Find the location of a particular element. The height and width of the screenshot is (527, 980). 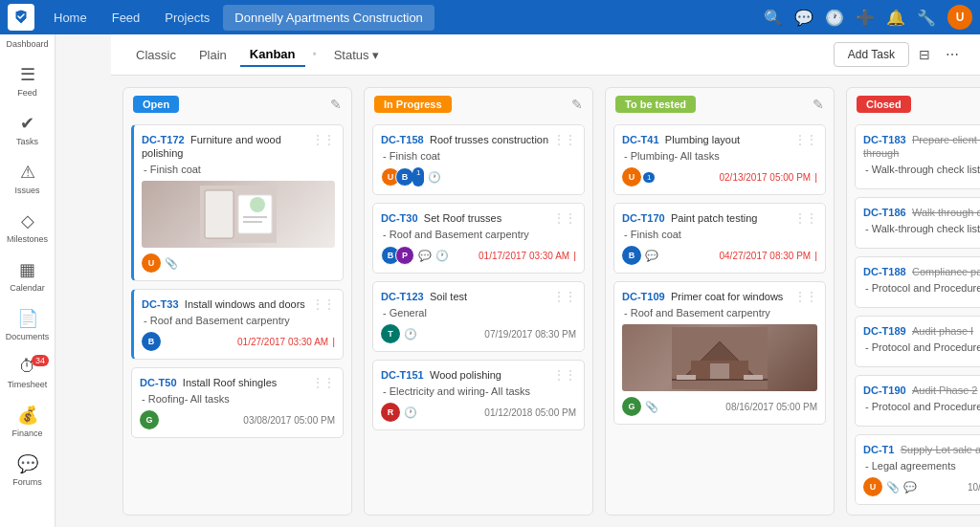

bell-icon: 🔔 is located at coordinates (896, 17).